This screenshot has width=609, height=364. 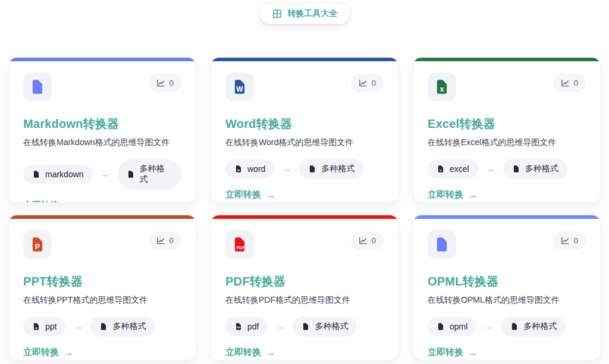 I want to click on section-badge: 转换工具大全, so click(x=304, y=14).